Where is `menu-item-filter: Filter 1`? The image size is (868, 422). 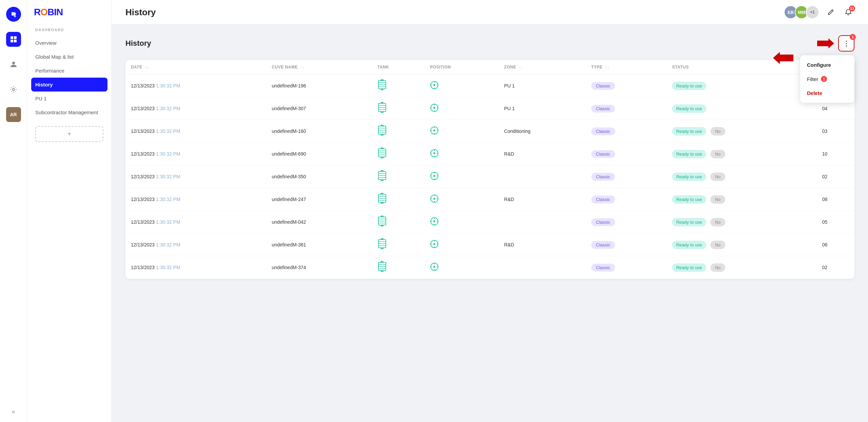
menu-item-filter: Filter 1 is located at coordinates (827, 79).